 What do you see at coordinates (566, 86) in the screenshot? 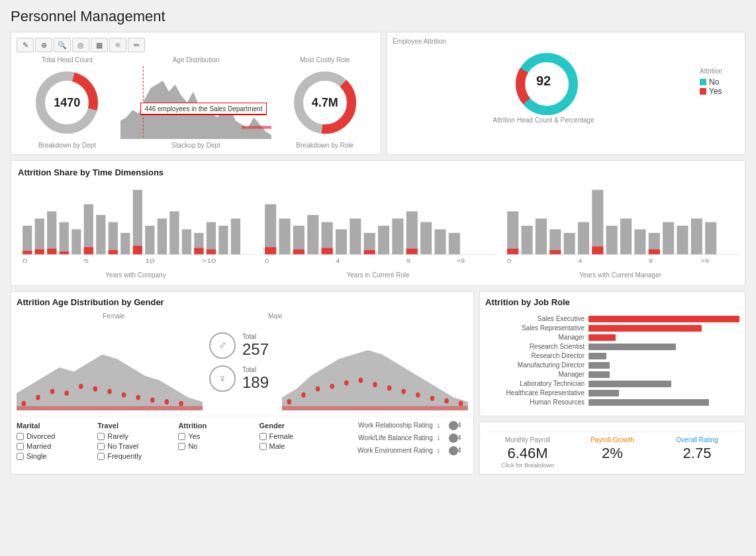
I see `attrition-inner: 92 Attrition Head Count & Percentage Att…` at bounding box center [566, 86].